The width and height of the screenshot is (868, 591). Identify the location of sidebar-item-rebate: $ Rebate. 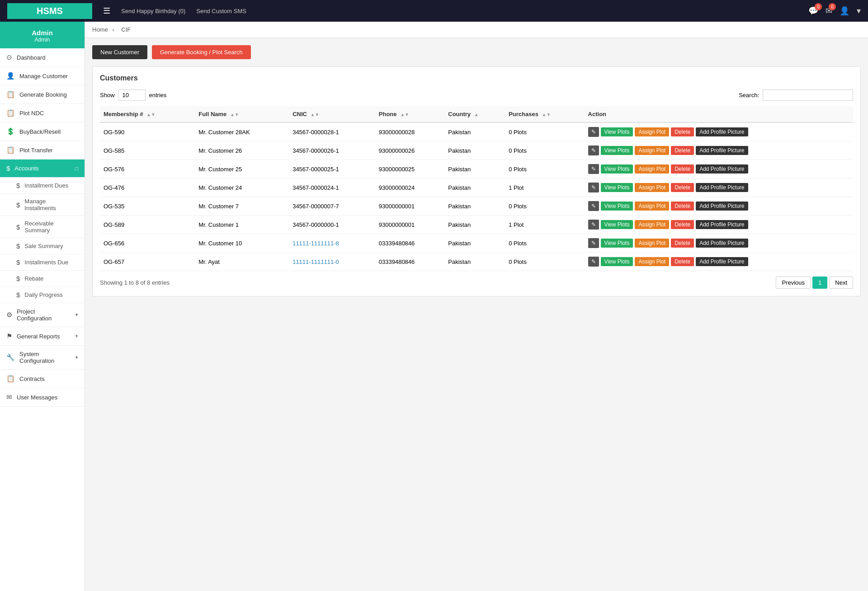
(42, 279).